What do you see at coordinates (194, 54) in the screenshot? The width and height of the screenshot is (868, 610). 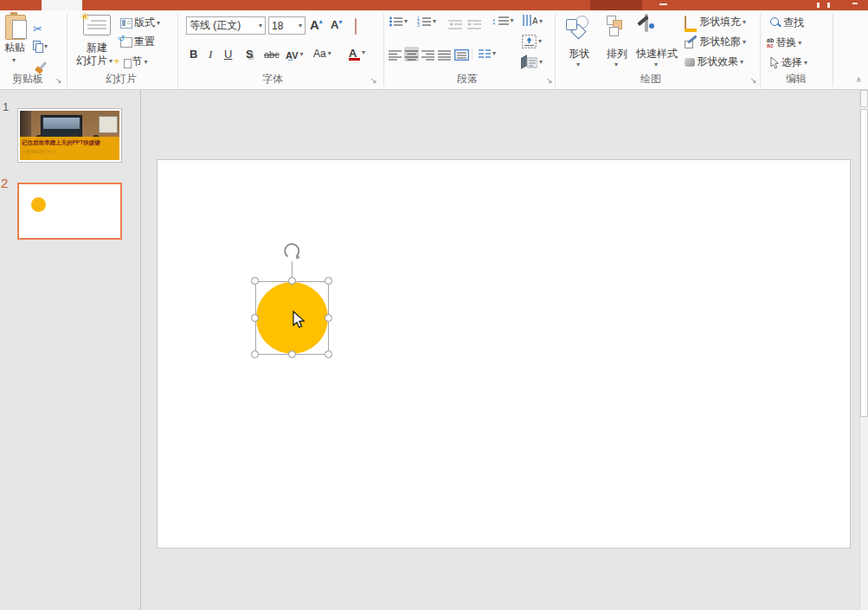 I see `bold-button: B` at bounding box center [194, 54].